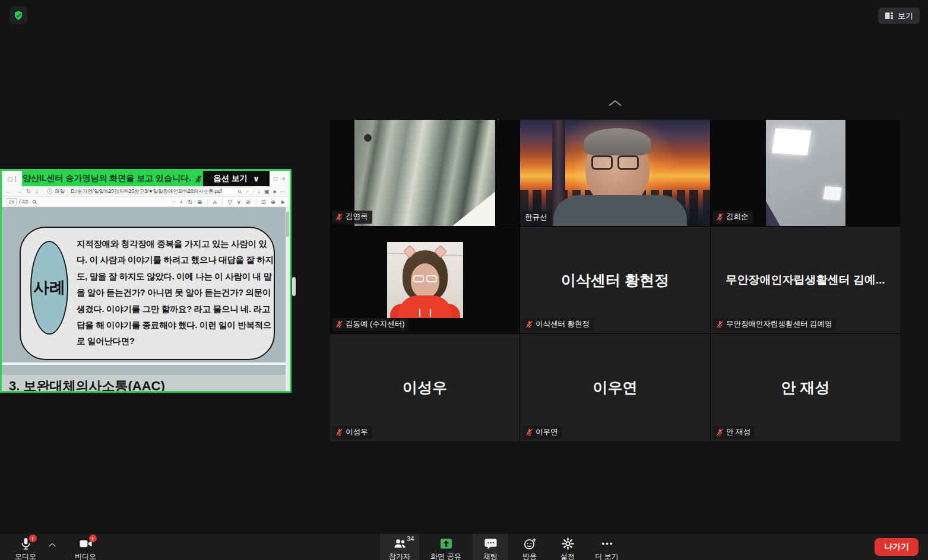 This screenshot has height=560, width=928. Describe the element at coordinates (146, 299) in the screenshot. I see `pdf-page-content: 사례 지적장애와 청각장애 중복을 가지고 있는 사람이 있 다. 이 사람과 …` at that location.